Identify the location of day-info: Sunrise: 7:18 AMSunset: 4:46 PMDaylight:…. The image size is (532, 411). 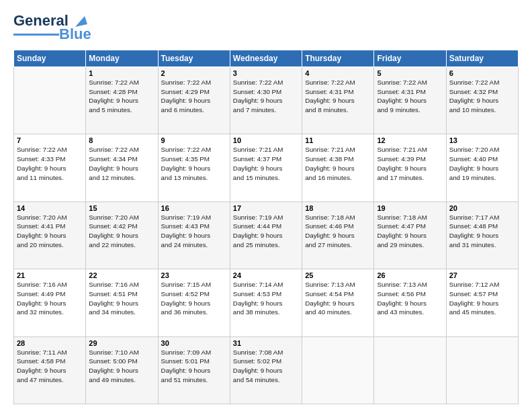
(338, 231).